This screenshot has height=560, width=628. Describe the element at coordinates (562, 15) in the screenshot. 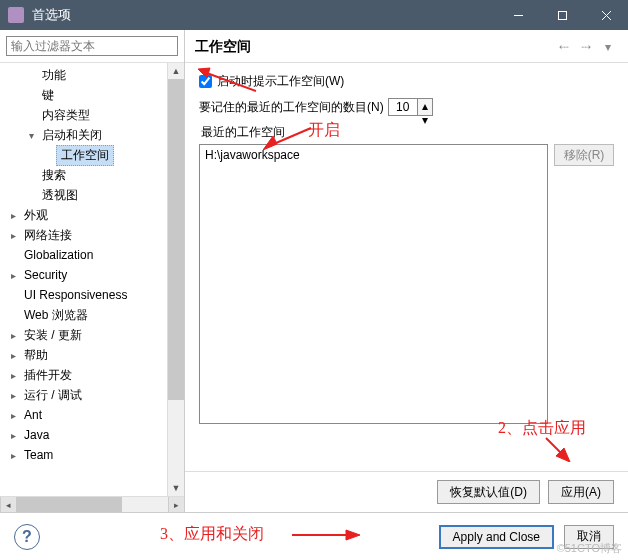

I see `maximize-button` at that location.